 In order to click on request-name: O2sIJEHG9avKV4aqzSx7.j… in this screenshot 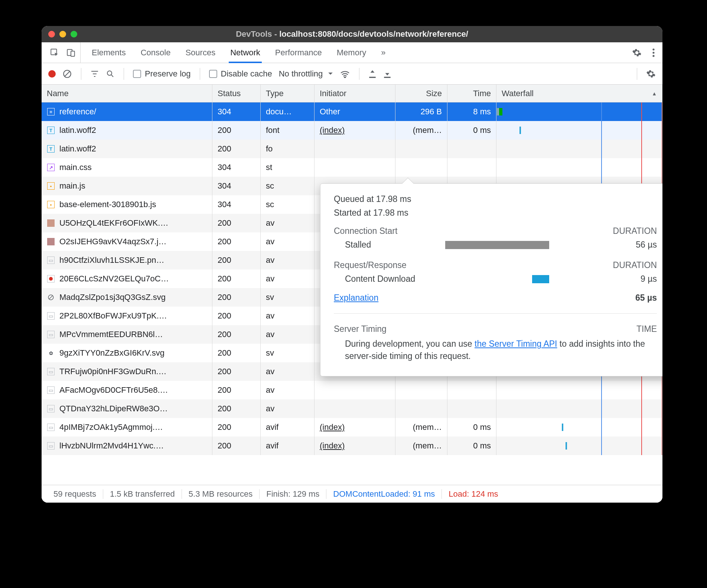, I will do `click(113, 242)`.